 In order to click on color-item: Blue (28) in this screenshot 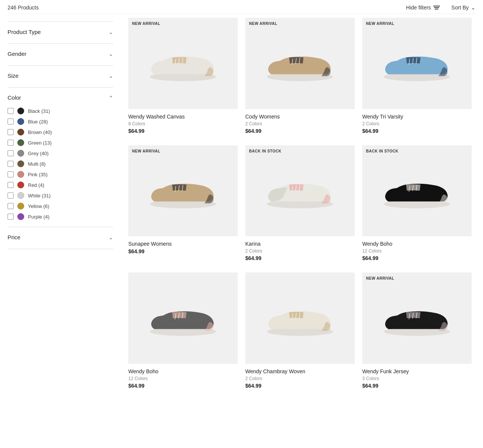, I will do `click(60, 122)`.